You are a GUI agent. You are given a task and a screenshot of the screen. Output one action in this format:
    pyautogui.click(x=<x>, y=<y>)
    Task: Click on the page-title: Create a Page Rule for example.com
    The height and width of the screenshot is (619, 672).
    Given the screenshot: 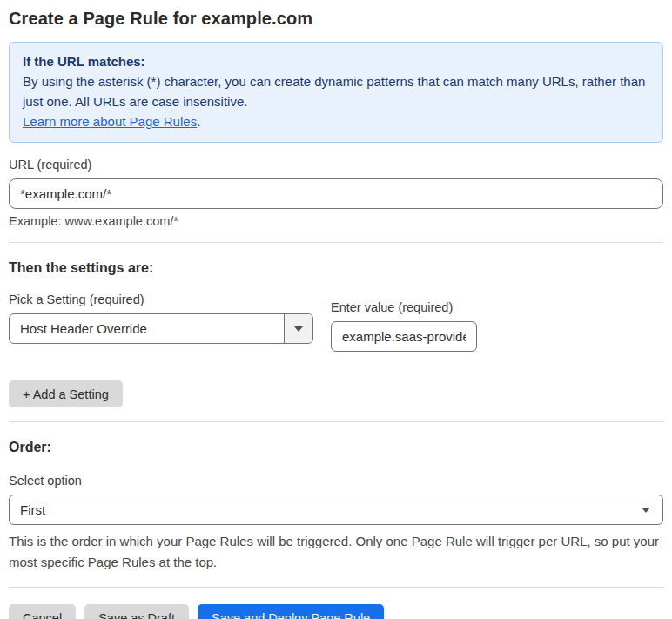 What is the action you would take?
    pyautogui.click(x=336, y=19)
    